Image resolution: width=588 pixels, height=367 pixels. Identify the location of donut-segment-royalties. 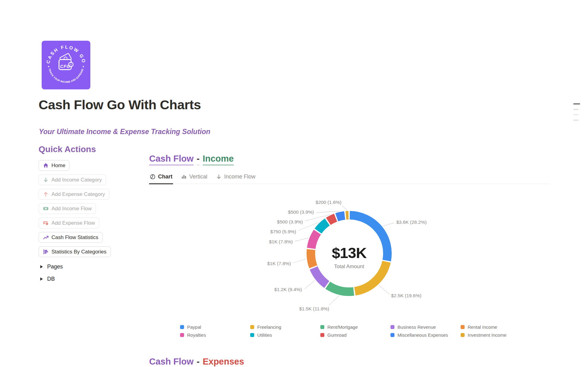
(314, 240).